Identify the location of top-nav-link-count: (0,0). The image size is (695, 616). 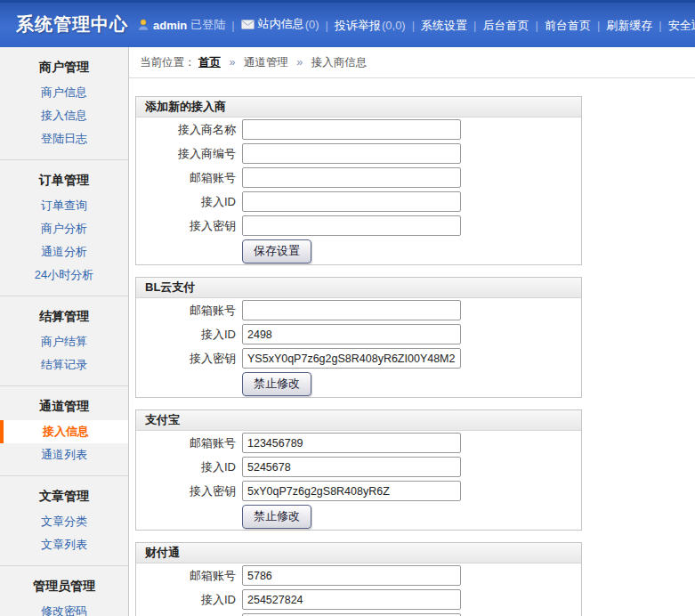
(393, 25).